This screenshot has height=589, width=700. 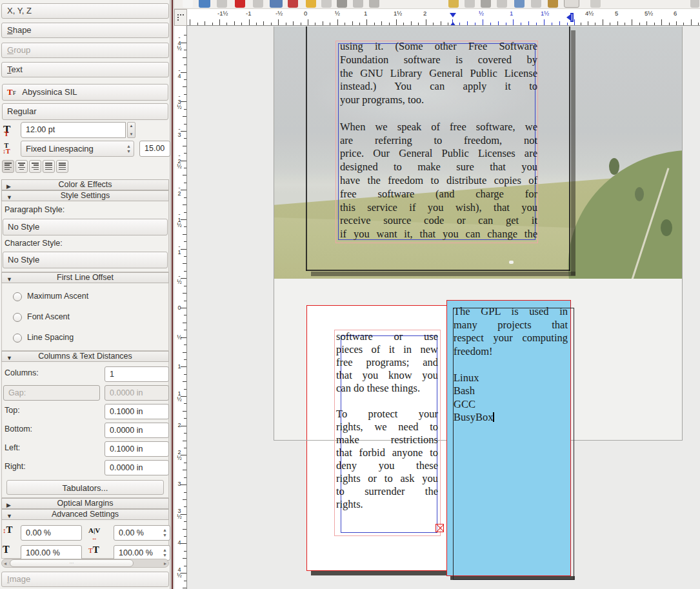 I want to click on image-frame-bottom-border, so click(x=627, y=440).